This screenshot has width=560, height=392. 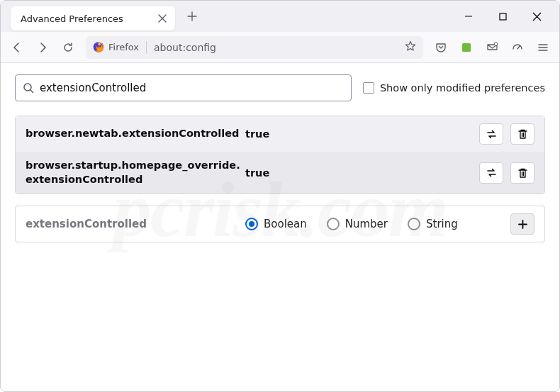 What do you see at coordinates (410, 47) in the screenshot?
I see `bookmark-star-icon` at bounding box center [410, 47].